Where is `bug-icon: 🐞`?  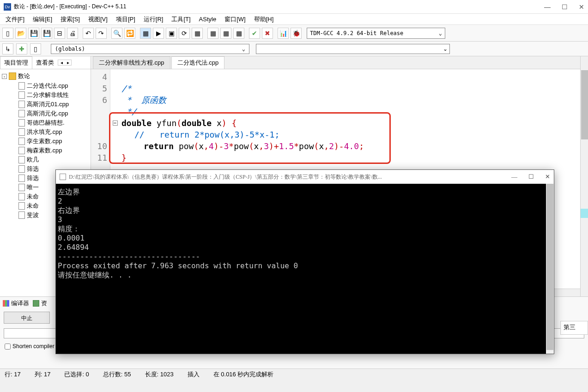 bug-icon: 🐞 is located at coordinates (296, 33).